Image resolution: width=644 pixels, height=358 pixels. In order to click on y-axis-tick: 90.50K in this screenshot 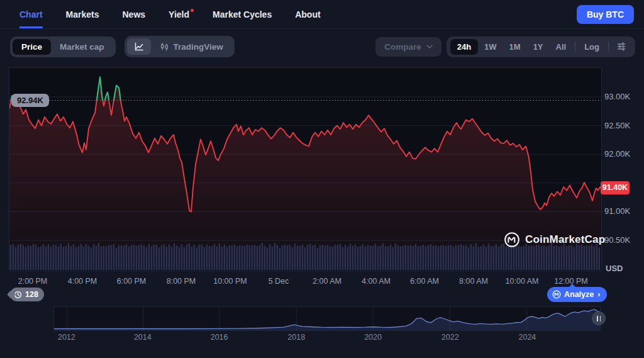, I will do `click(621, 240)`.